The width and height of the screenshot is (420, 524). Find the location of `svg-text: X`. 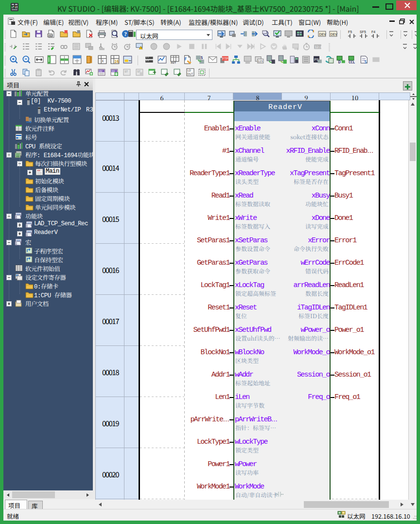

svg-text: X is located at coordinates (103, 61).